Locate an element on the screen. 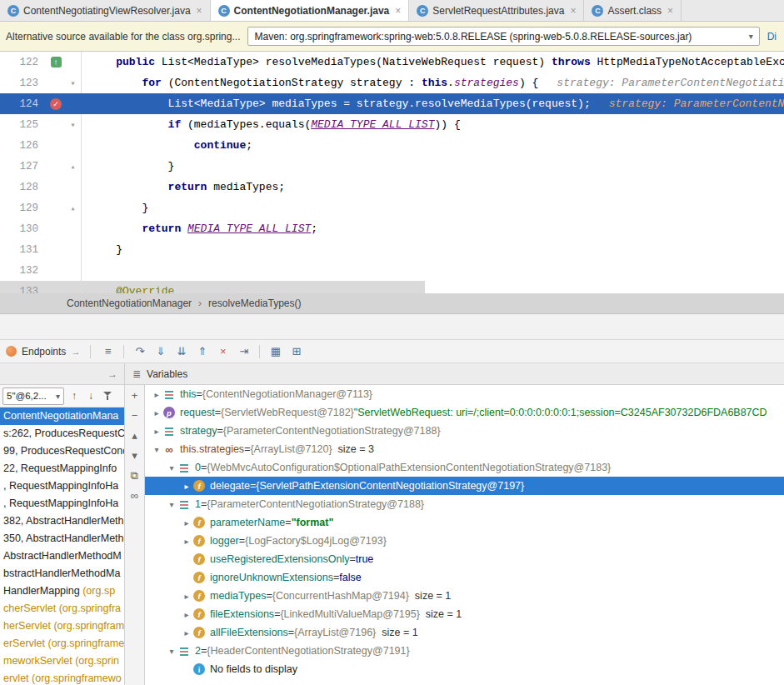 The image size is (784, 685). variable-row-request: ▸prequest = {ServletWebRequest@7182} "Se… is located at coordinates (465, 412).